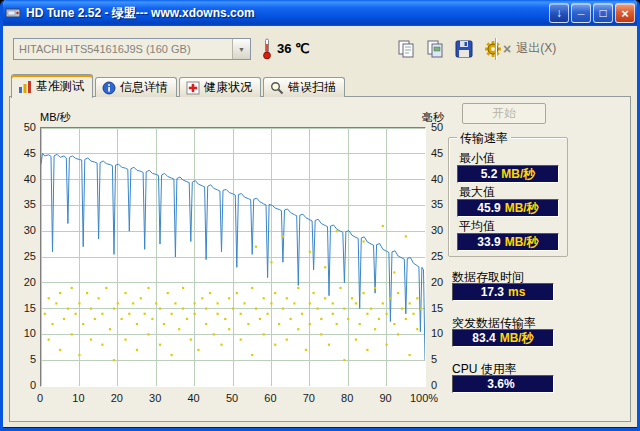 This screenshot has width=640, height=431. What do you see at coordinates (488, 242) in the screenshot?
I see `avg-value: 33.9` at bounding box center [488, 242].